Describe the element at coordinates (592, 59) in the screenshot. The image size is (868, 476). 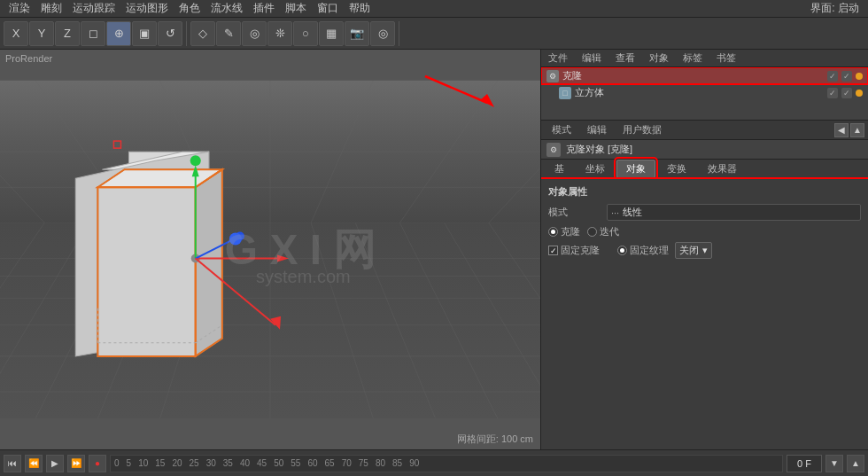
I see `om-tab-edit: 编辑` at that location.